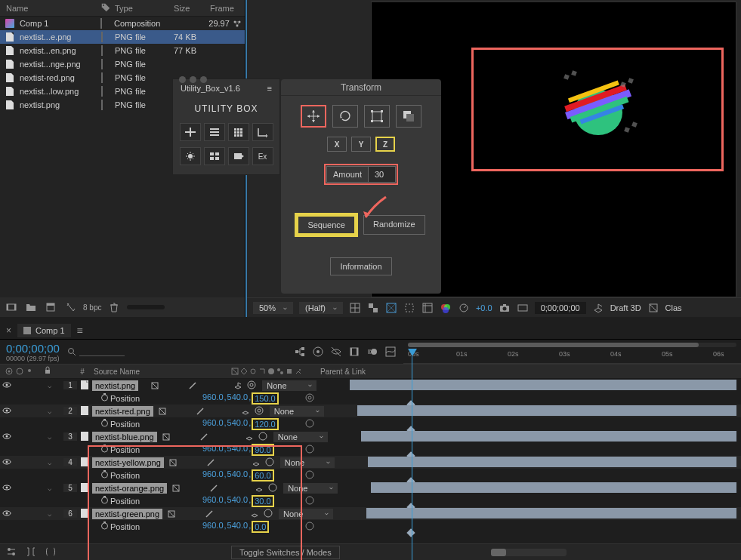 The image size is (741, 560). I want to click on interpret-footage-icon, so click(11, 307).